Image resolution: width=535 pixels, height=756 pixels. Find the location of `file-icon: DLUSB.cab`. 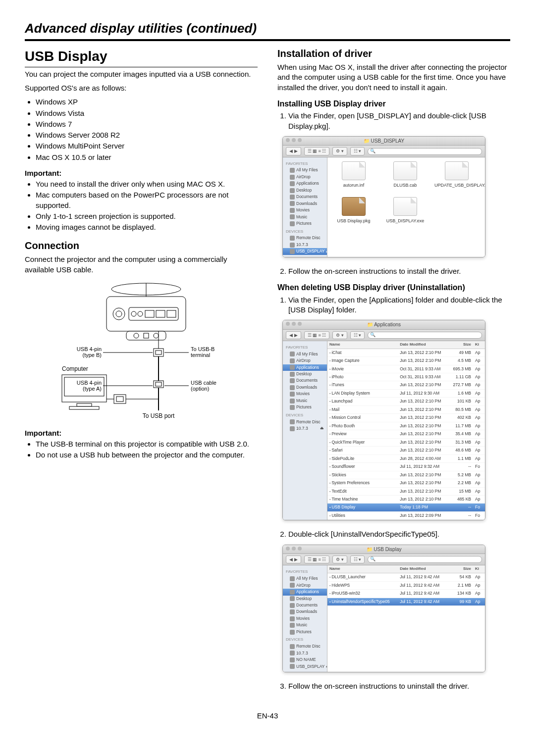

file-icon: DLUSB.cab is located at coordinates (405, 175).